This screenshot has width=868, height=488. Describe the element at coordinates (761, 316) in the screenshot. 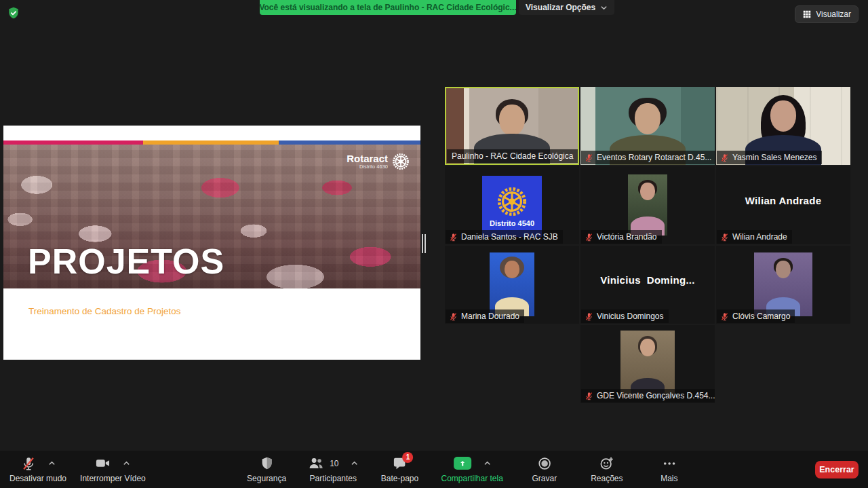

I see `participant-name: Clóvis Camargo` at that location.